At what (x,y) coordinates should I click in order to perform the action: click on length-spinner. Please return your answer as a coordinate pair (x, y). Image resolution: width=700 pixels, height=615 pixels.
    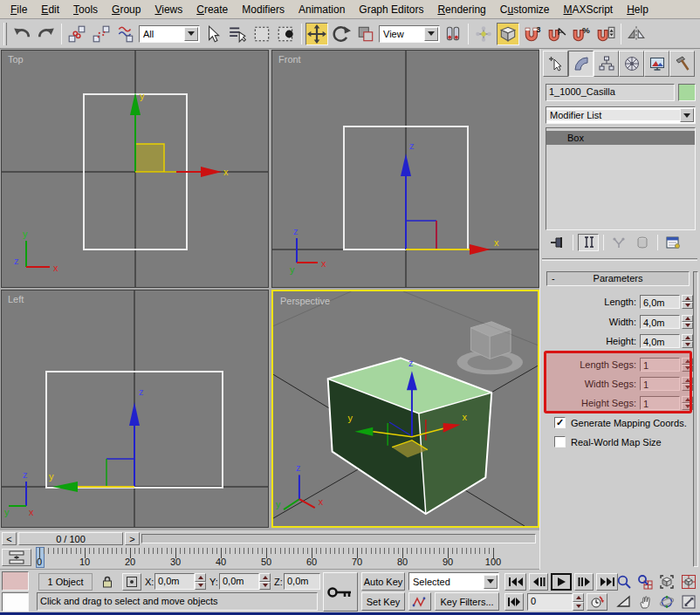
    Looking at the image, I should click on (688, 302).